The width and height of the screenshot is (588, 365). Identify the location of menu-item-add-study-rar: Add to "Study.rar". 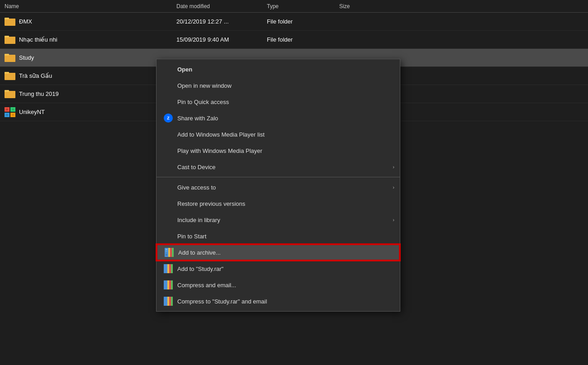
(278, 269).